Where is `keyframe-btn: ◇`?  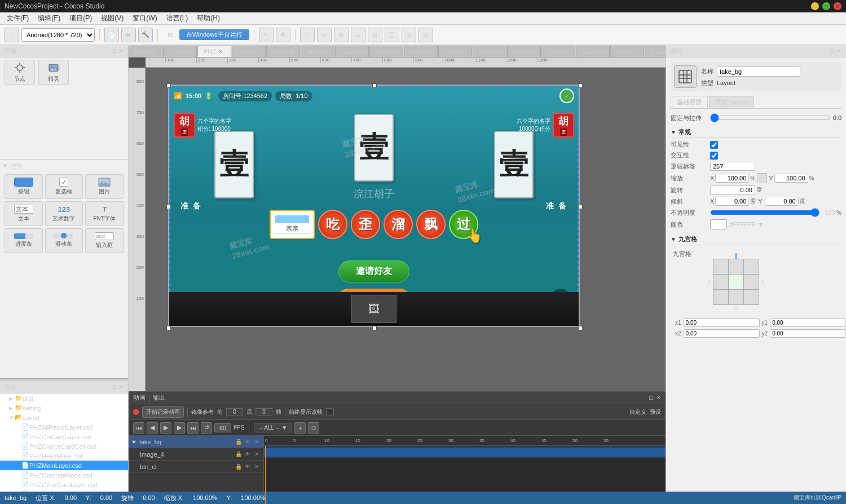 keyframe-btn: ◇ is located at coordinates (314, 428).